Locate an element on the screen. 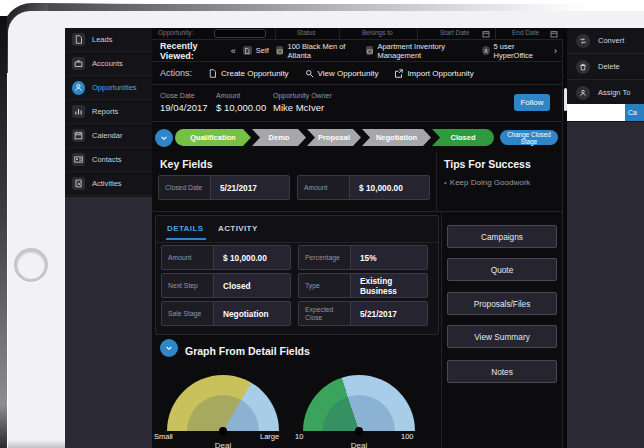  trash-icon is located at coordinates (583, 67).